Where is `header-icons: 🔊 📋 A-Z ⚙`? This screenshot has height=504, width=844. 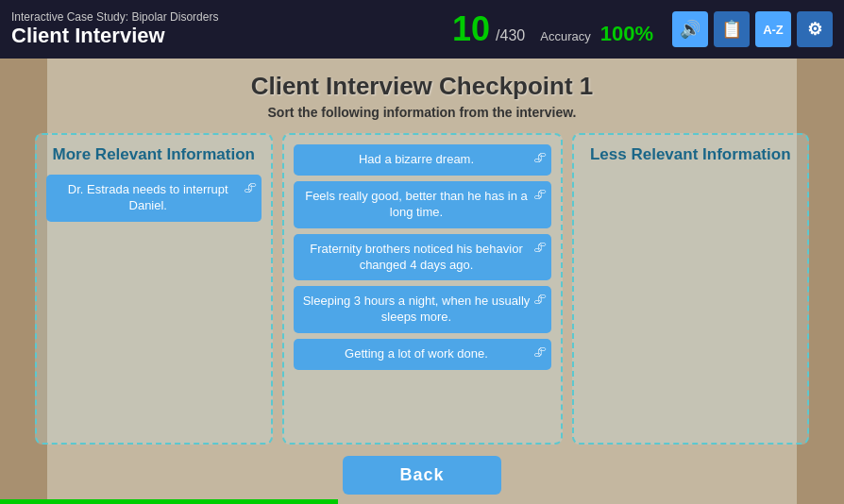 header-icons: 🔊 📋 A-Z ⚙ is located at coordinates (752, 29).